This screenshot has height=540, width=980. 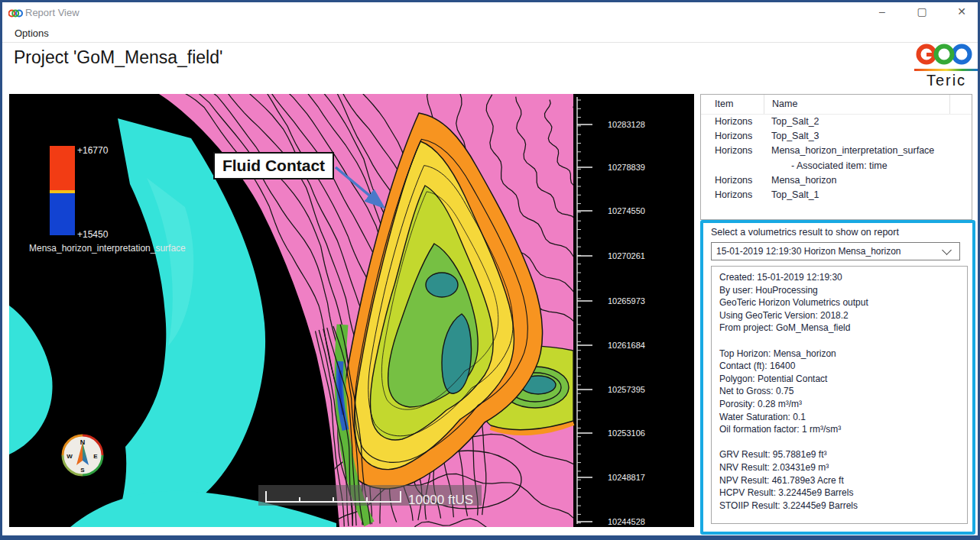 I want to click on page-title: Project 'GoM_Mensa_field', so click(x=118, y=58).